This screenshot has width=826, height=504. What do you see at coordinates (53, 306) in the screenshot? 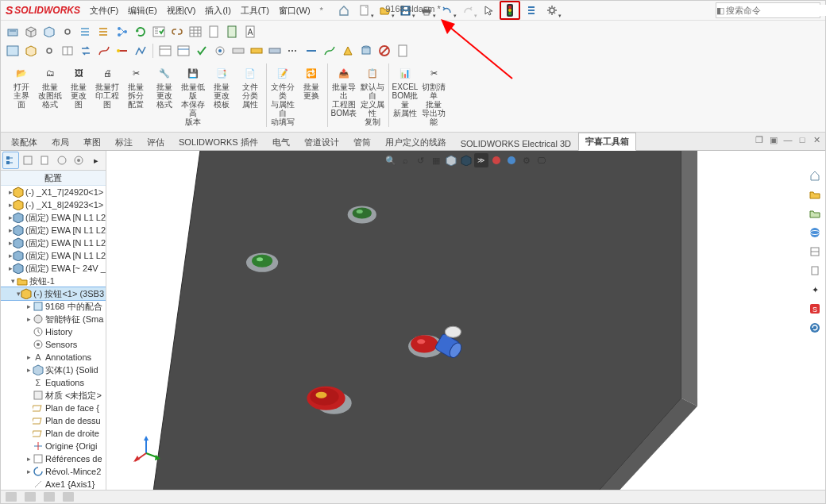
I see `tree-node: ▸9168 中的配合` at bounding box center [53, 306].